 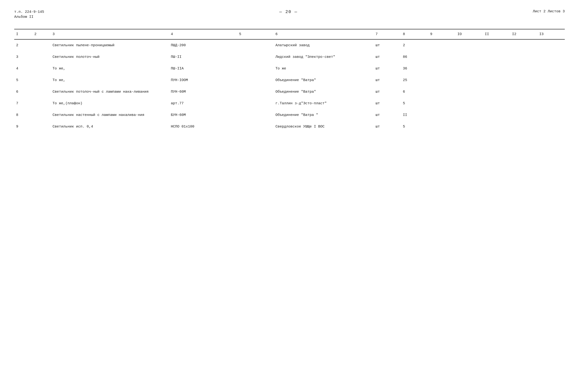 I want to click on cell-row6-col9, so click(x=442, y=104).